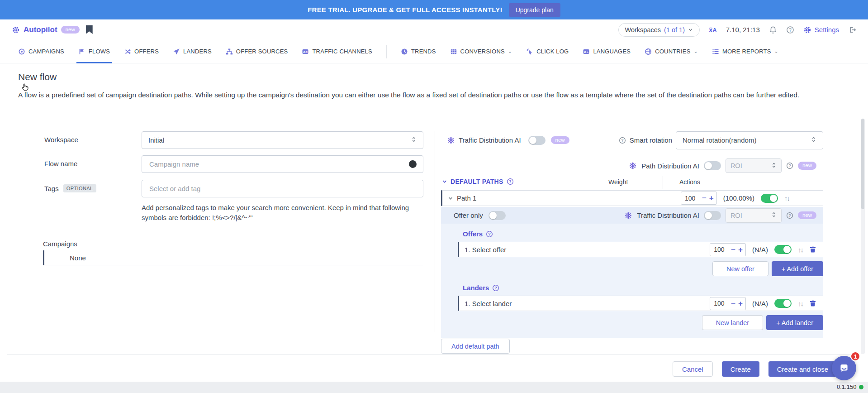 The height and width of the screenshot is (393, 868). What do you see at coordinates (719, 140) in the screenshot?
I see `smart-rotation-value: Normal rotation(random)` at bounding box center [719, 140].